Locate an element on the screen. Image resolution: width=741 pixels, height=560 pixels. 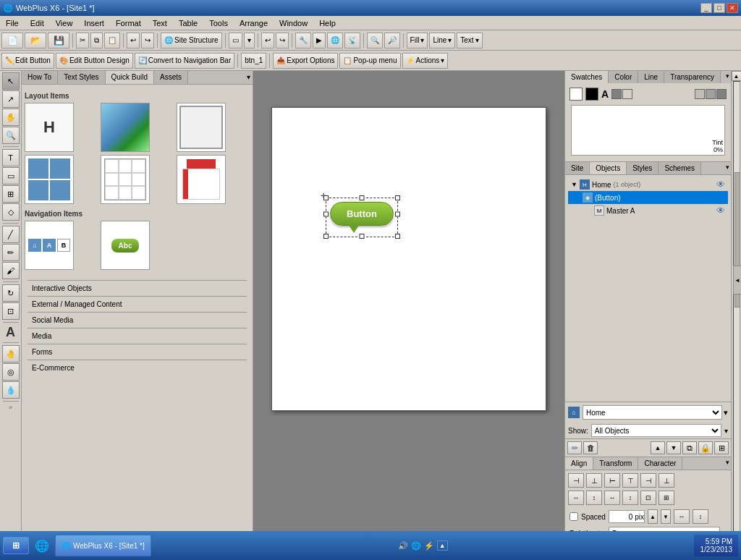
pan-tool: ✋ is located at coordinates (11, 117).